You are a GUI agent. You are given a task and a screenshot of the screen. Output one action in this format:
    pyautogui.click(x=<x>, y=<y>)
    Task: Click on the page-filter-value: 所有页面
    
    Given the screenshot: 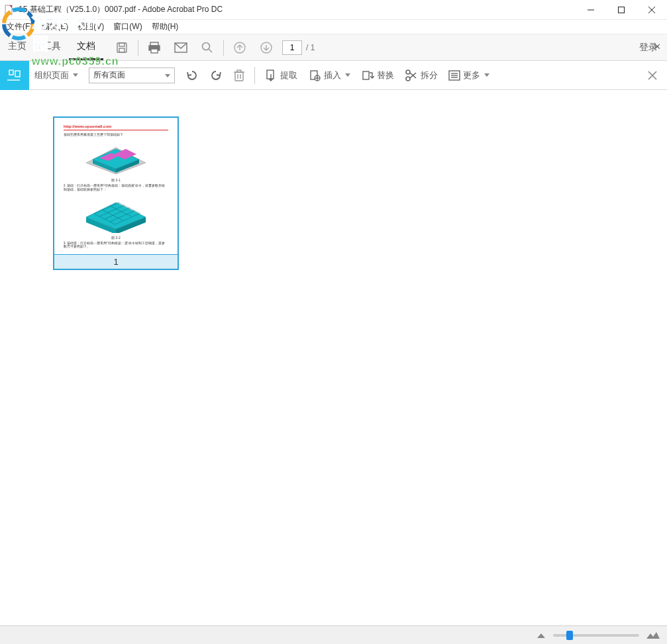 What is the action you would take?
    pyautogui.click(x=109, y=75)
    